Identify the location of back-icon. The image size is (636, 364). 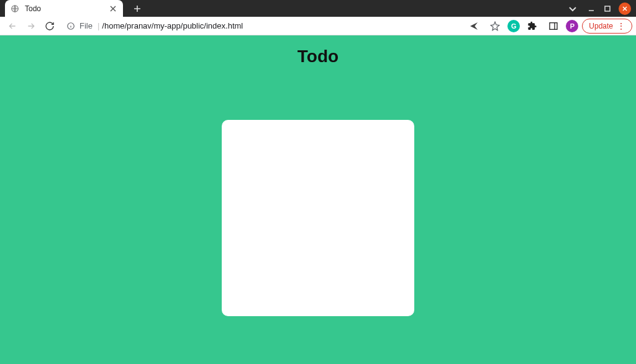
(12, 26).